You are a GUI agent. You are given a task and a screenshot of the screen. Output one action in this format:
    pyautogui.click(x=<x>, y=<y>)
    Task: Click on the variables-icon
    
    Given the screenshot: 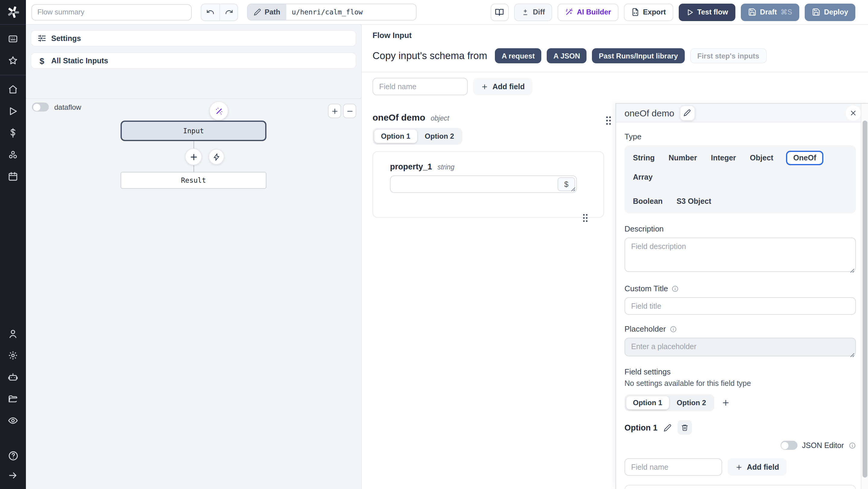 What is the action you would take?
    pyautogui.click(x=13, y=133)
    